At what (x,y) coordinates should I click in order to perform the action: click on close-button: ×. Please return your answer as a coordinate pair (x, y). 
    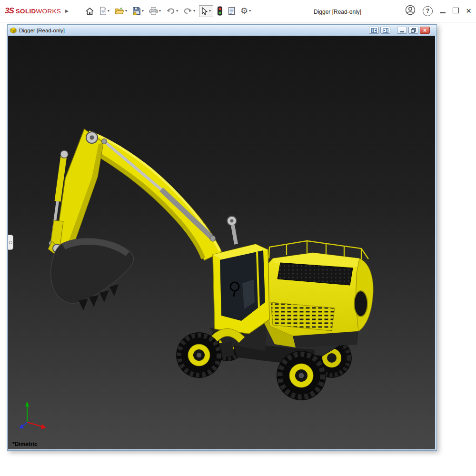
    Looking at the image, I should click on (468, 11).